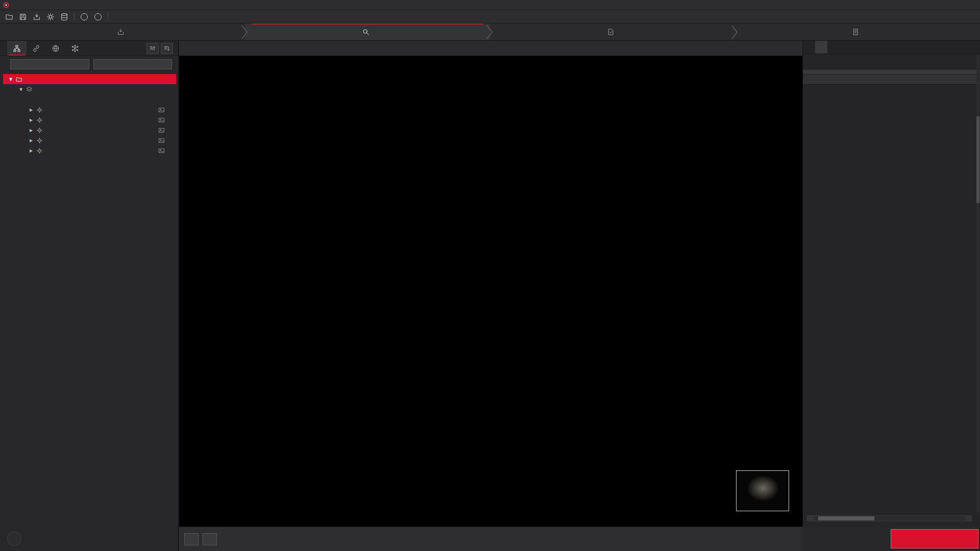 Image resolution: width=980 pixels, height=551 pixels. Describe the element at coordinates (809, 47) in the screenshot. I see `tab-assistant` at that location.